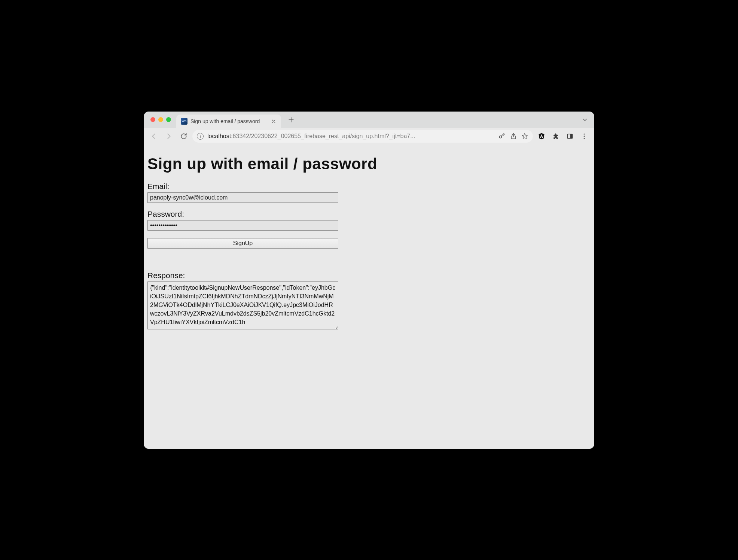  I want to click on tabs-overflow-button, so click(585, 120).